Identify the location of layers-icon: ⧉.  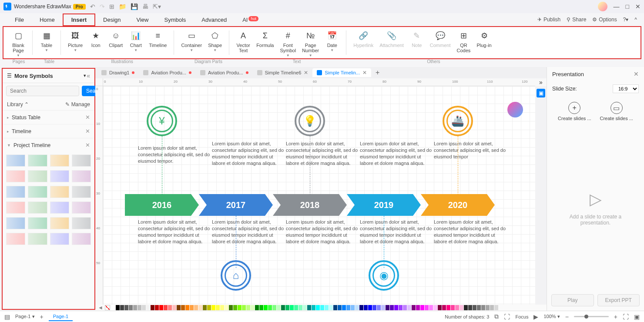
(496, 317).